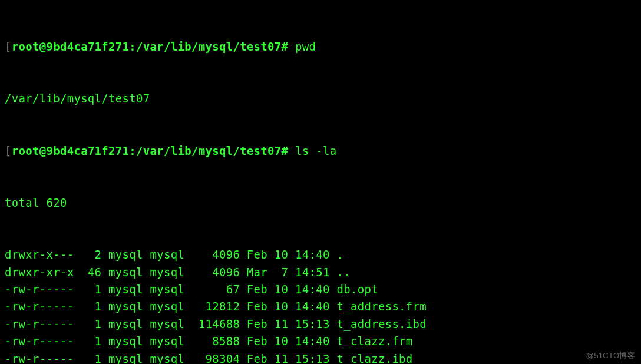 The image size is (641, 364). Describe the element at coordinates (320, 151) in the screenshot. I see `prompt-line-2: [root@9bd4ca71f271:/var/lib/mysql/test07…` at that location.